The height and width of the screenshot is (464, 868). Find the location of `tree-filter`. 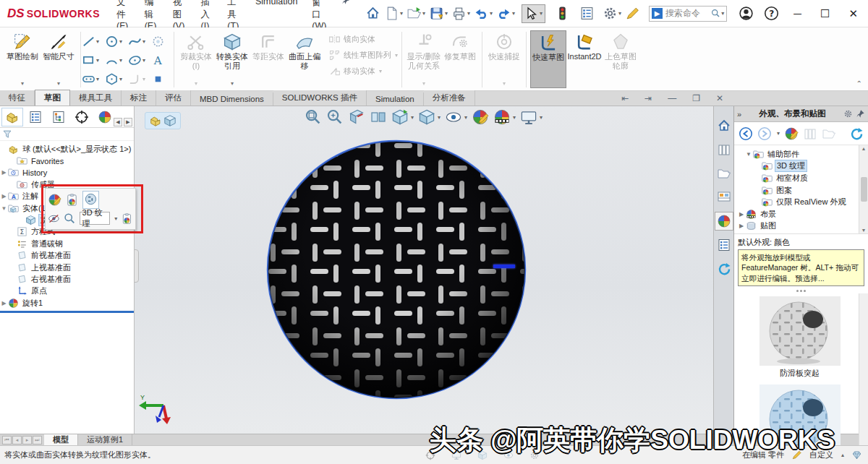

tree-filter is located at coordinates (67, 134).